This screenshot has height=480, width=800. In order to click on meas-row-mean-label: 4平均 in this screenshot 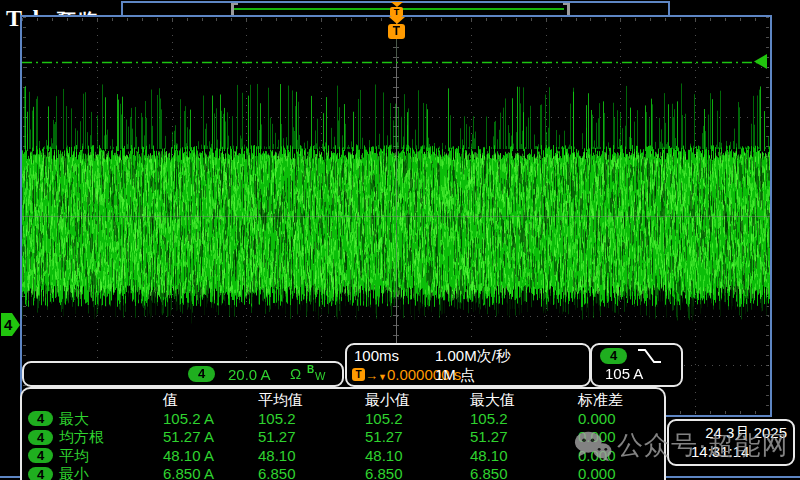, I will do `click(92, 456)`.